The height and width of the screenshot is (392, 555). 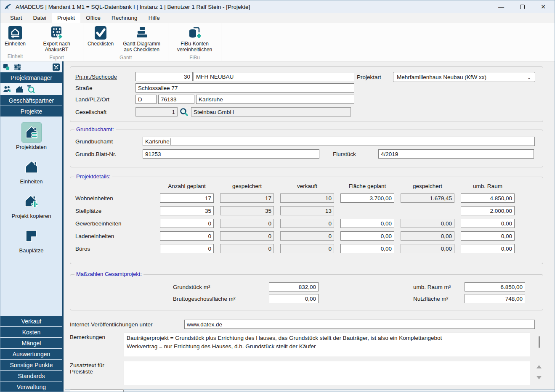 What do you see at coordinates (164, 77) in the screenshot?
I see `prjnr-input: 30` at bounding box center [164, 77].